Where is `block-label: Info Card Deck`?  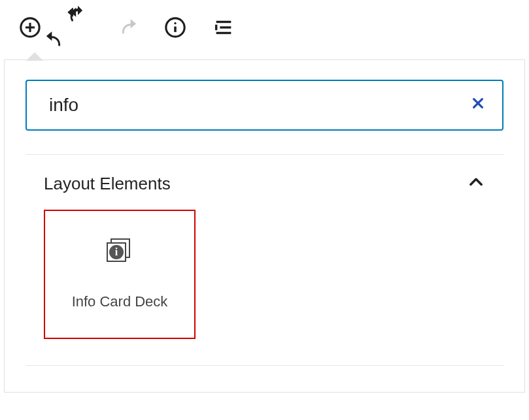
block-label: Info Card Deck is located at coordinates (120, 302).